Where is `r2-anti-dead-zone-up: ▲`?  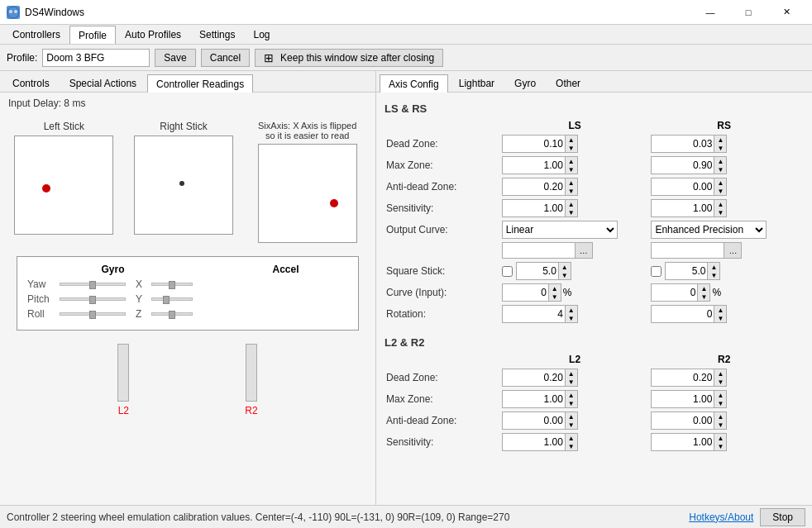
r2-anti-dead-zone-up: ▲ is located at coordinates (720, 416).